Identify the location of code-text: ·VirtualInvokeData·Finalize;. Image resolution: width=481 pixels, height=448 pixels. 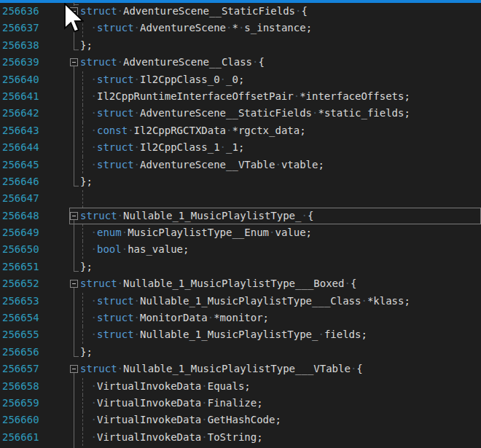
(172, 404).